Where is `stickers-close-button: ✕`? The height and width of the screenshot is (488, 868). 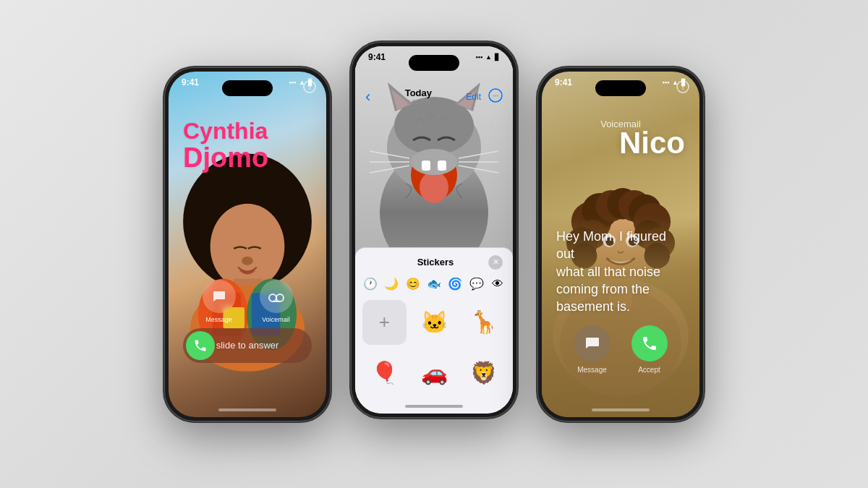
stickers-close-button: ✕ is located at coordinates (495, 262).